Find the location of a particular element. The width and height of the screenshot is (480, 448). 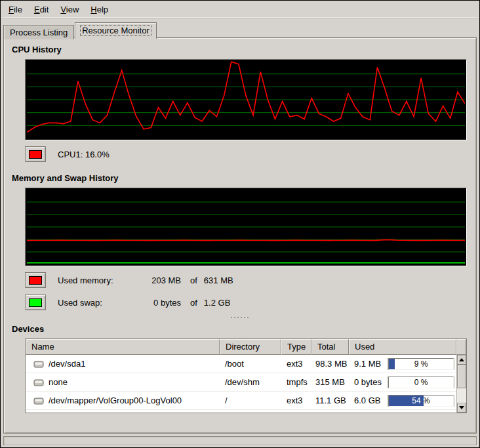

usage-progress-bar: 9 % 9 % is located at coordinates (421, 364).